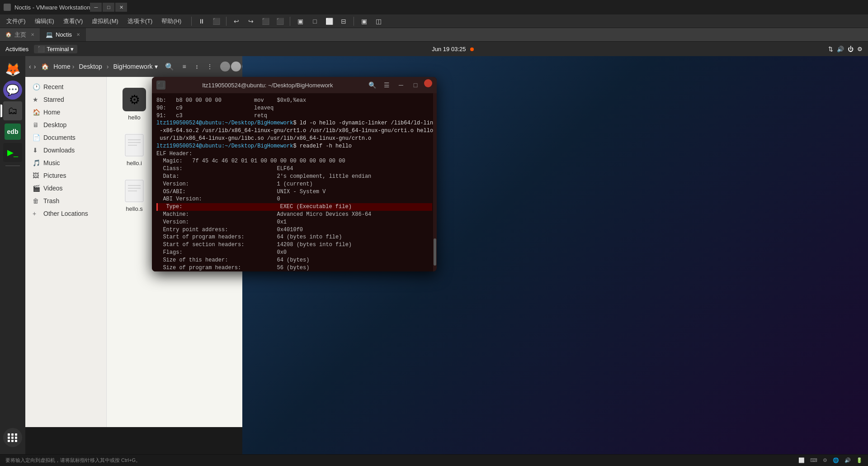 This screenshot has width=868, height=466. What do you see at coordinates (170, 67) in the screenshot?
I see `fm-search-button: 🔍` at bounding box center [170, 67].